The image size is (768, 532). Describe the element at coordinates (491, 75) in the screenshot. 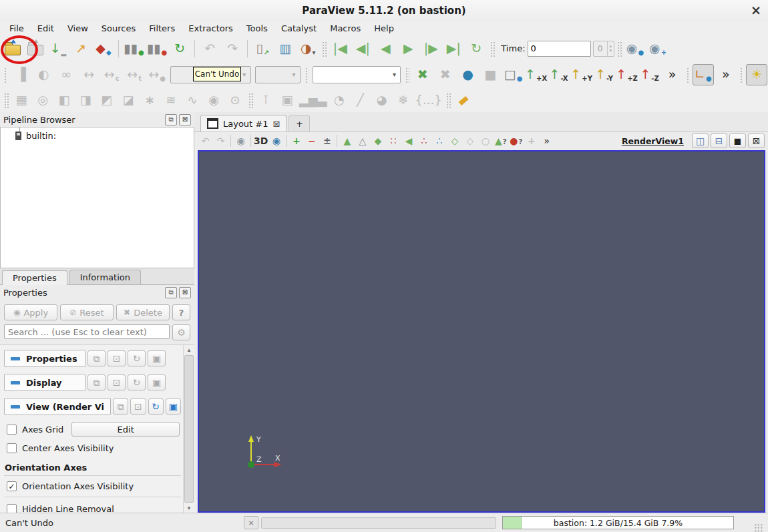

I see `zoom-closest-to-data-button: ■` at that location.